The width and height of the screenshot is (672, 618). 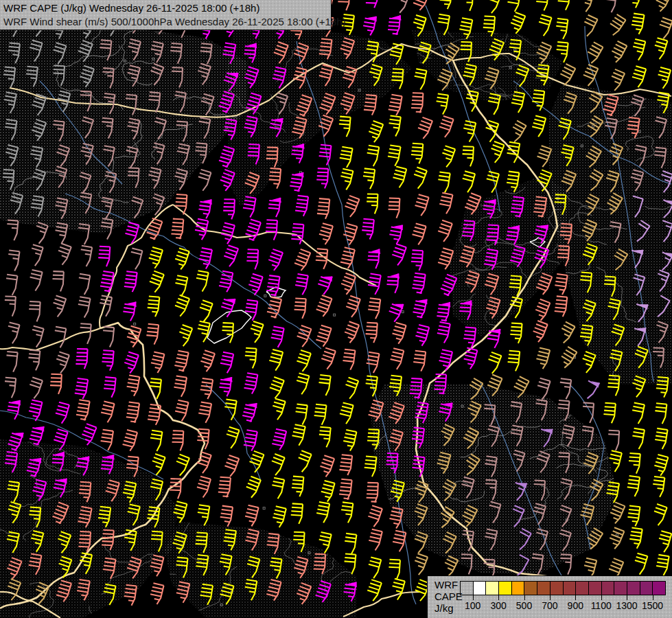 What do you see at coordinates (167, 22) in the screenshot?
I see `title-line-shear: WRF Wind shear (m/s) 500/1000hPa Wednesd…` at bounding box center [167, 22].